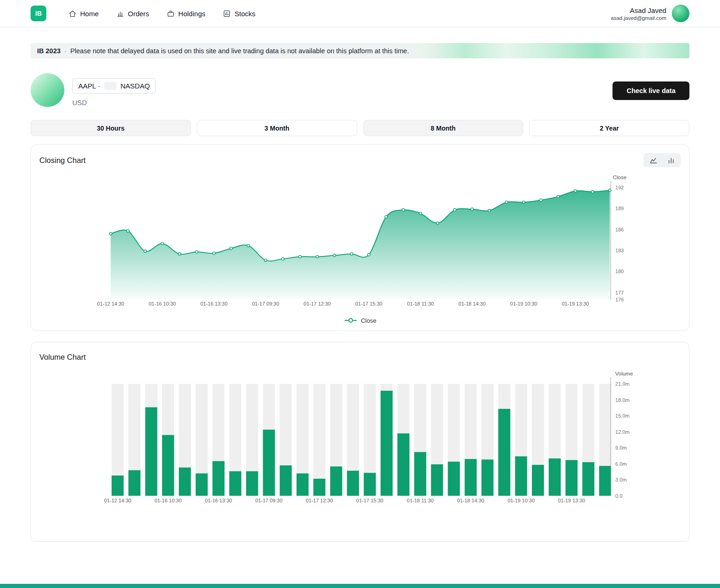 The height and width of the screenshot is (588, 720). Describe the element at coordinates (638, 18) in the screenshot. I see `user-email: asad.javed@gmail.com` at that location.